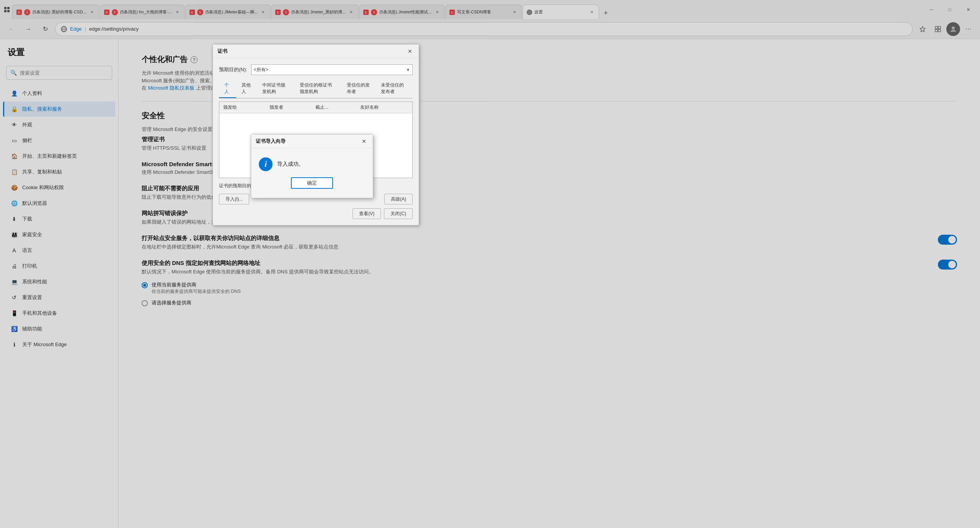 The width and height of the screenshot is (980, 528). What do you see at coordinates (316, 70) in the screenshot?
I see `cert-purpose-row: 预期目的(N): <所有> ▼` at bounding box center [316, 70].